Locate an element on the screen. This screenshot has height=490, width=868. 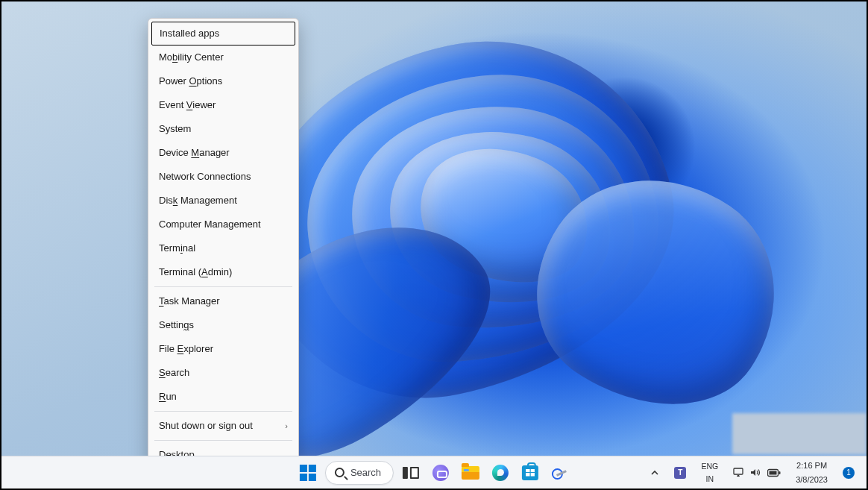
winx-item-settings: Settings is located at coordinates (224, 325).